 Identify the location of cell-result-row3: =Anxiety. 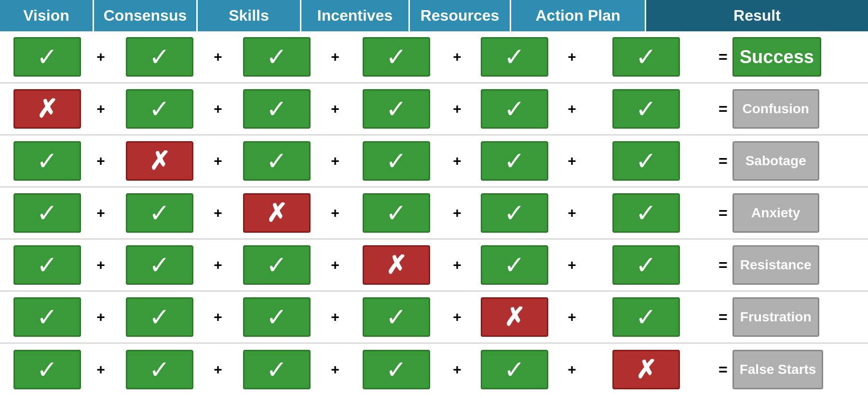
(791, 213).